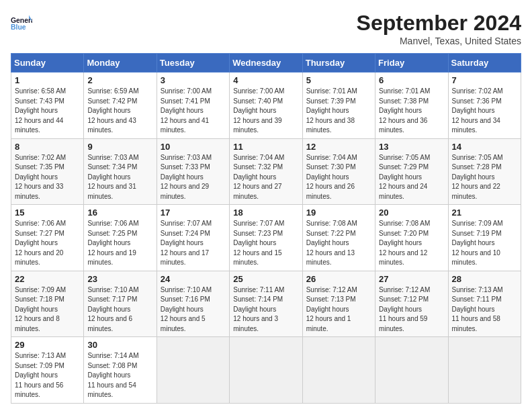  What do you see at coordinates (120, 345) in the screenshot?
I see `day-number: 30` at bounding box center [120, 345].